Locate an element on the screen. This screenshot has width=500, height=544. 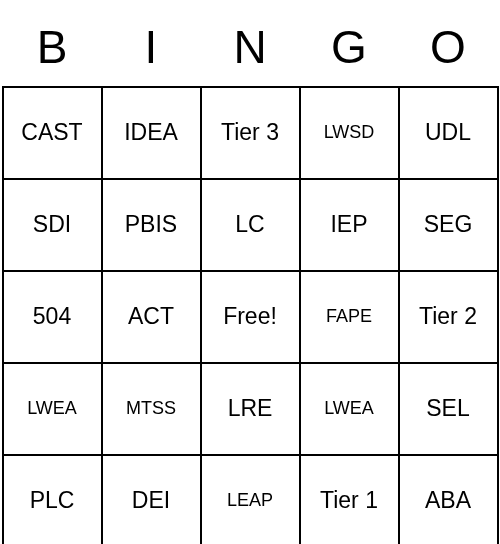
bingo-header-b: B is located at coordinates (52, 50).